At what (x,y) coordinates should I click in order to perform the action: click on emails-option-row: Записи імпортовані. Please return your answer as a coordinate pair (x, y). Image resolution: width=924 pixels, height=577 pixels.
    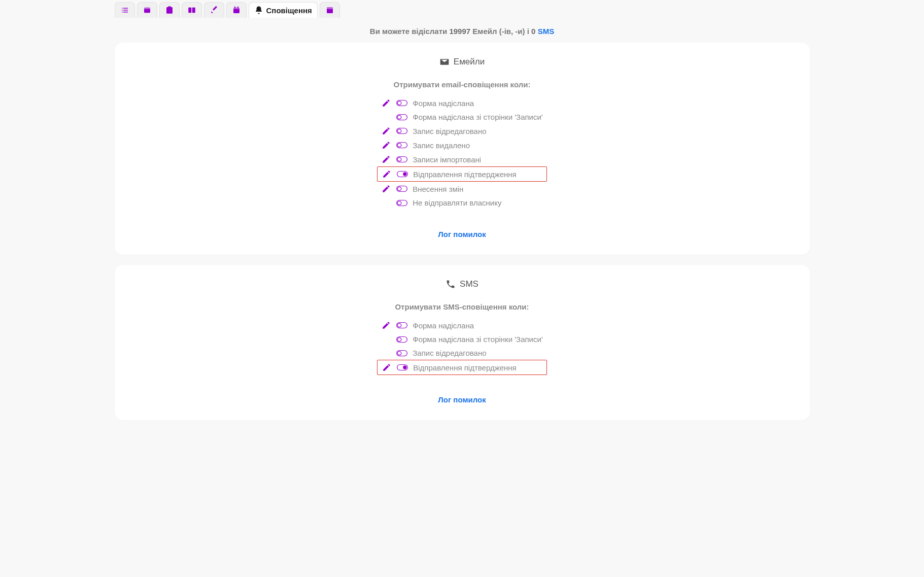
    Looking at the image, I should click on (462, 159).